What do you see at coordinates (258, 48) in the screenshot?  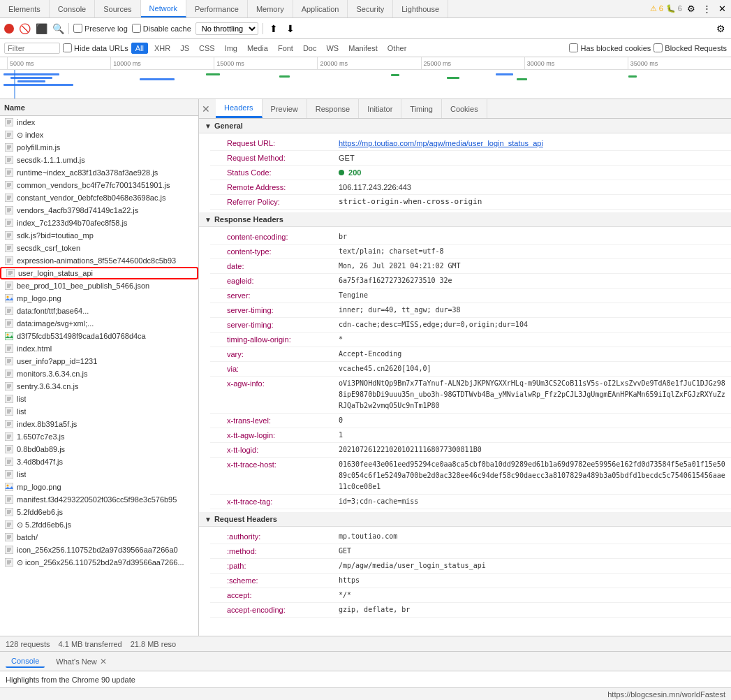 I see `filter-media-button: Media` at bounding box center [258, 48].